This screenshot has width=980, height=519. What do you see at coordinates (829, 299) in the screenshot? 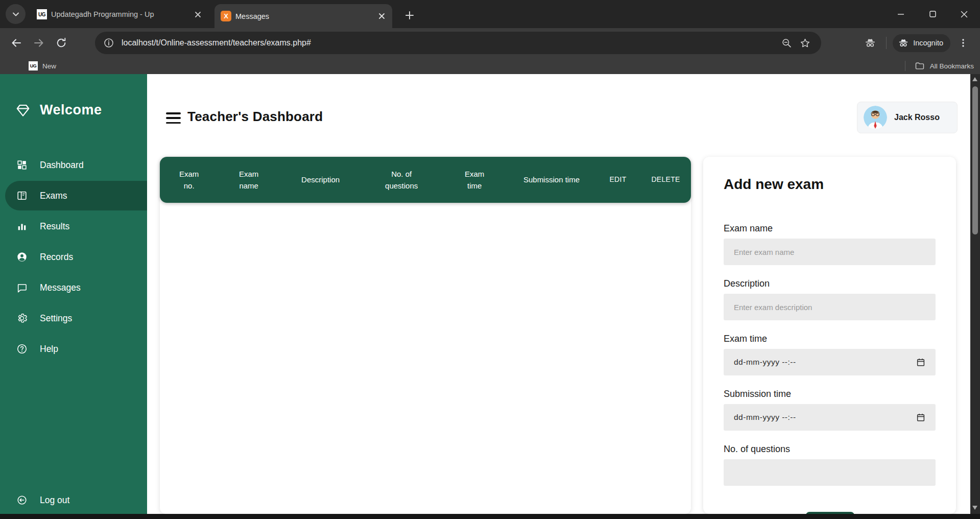
I see `field-description: Description` at bounding box center [829, 299].